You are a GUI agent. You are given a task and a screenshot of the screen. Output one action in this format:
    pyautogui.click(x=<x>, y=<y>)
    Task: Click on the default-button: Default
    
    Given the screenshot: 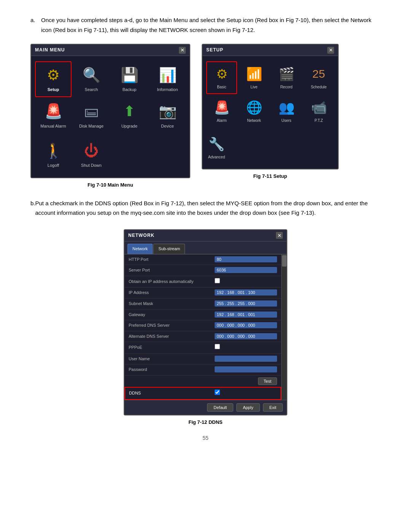 What is the action you would take?
    pyautogui.click(x=220, y=407)
    